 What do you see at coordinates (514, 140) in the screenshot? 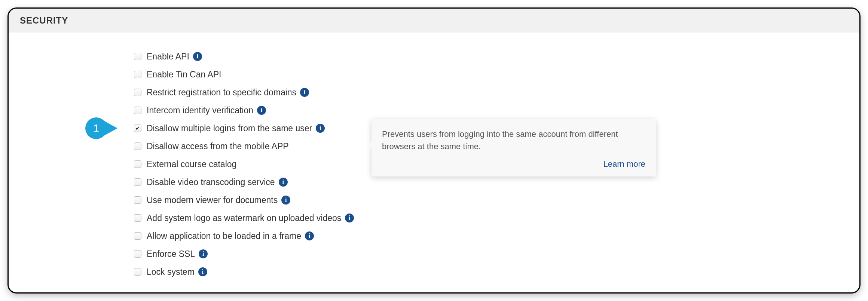
I see `tooltip-text: Prevents users from logging into the sam…` at bounding box center [514, 140].